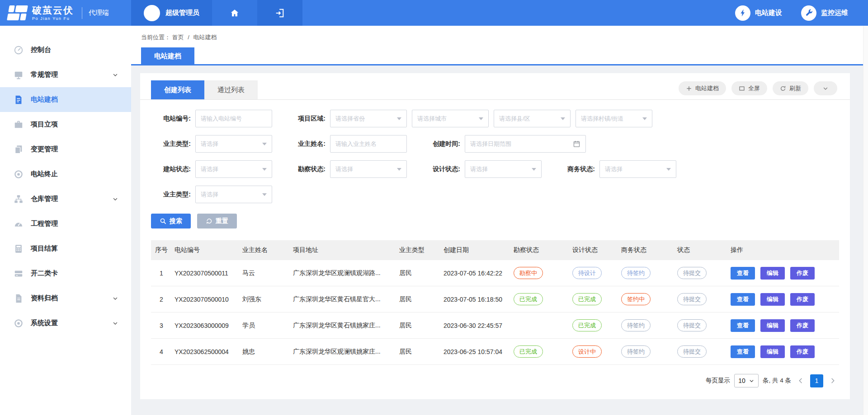 Image resolution: width=868 pixels, height=415 pixels. I want to click on create-time-daterange: 请选择日期范围, so click(525, 144).